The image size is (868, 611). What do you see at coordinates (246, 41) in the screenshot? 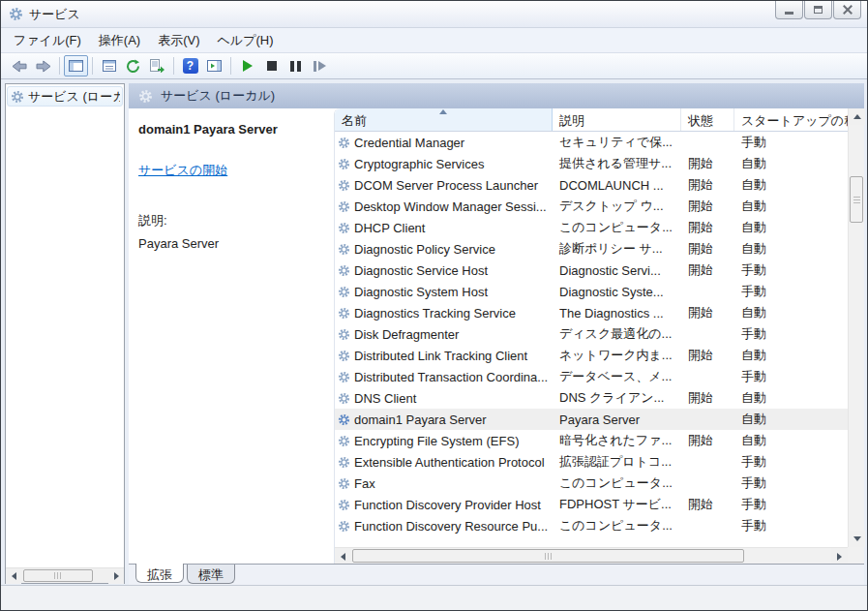
I see `menu-help: ヘルプ(H)` at bounding box center [246, 41].